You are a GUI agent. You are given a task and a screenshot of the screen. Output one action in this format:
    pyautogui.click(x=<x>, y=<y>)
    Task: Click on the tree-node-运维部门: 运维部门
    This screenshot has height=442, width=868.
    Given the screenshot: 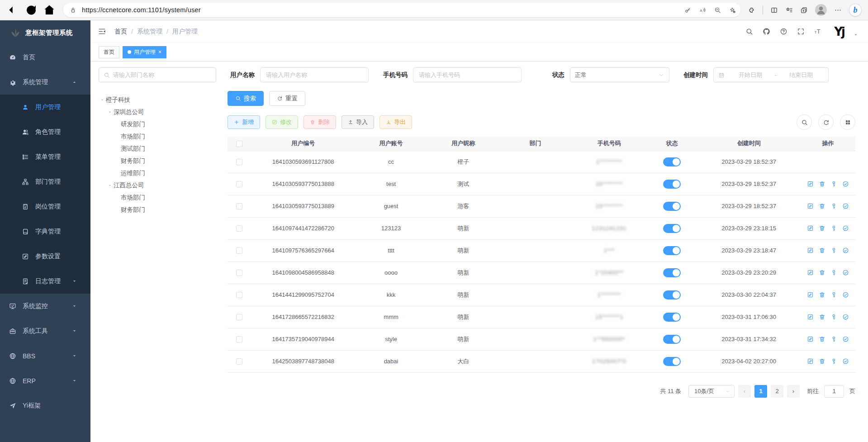 What is the action you would take?
    pyautogui.click(x=157, y=173)
    